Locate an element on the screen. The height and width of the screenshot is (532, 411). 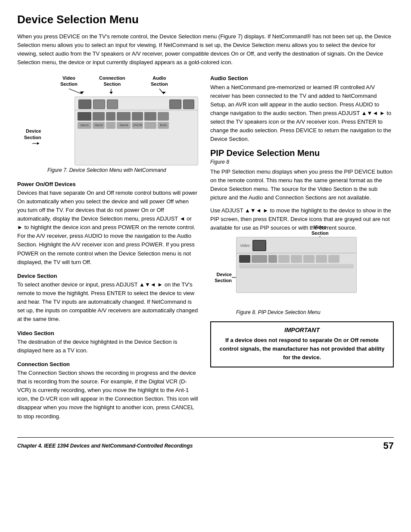
figure8-caption: Figure 8. PIP Device Selection Menu is located at coordinates (315, 312).